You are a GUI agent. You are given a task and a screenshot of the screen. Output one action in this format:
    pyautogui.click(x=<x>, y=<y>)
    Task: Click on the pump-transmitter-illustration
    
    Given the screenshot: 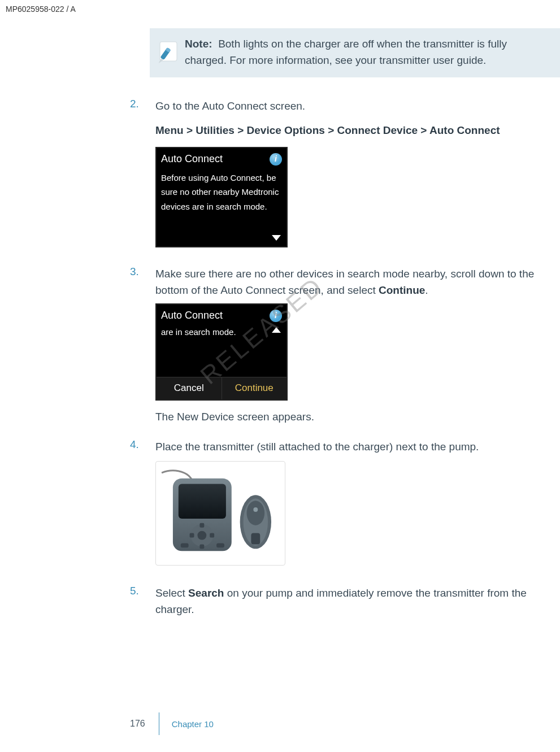 What is the action you would take?
    pyautogui.click(x=220, y=513)
    